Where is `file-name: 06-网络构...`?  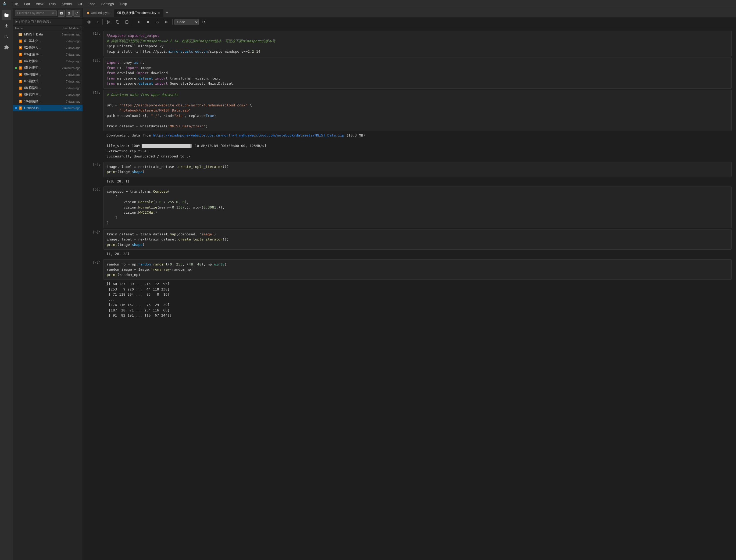 file-name: 06-网络构... is located at coordinates (37, 75).